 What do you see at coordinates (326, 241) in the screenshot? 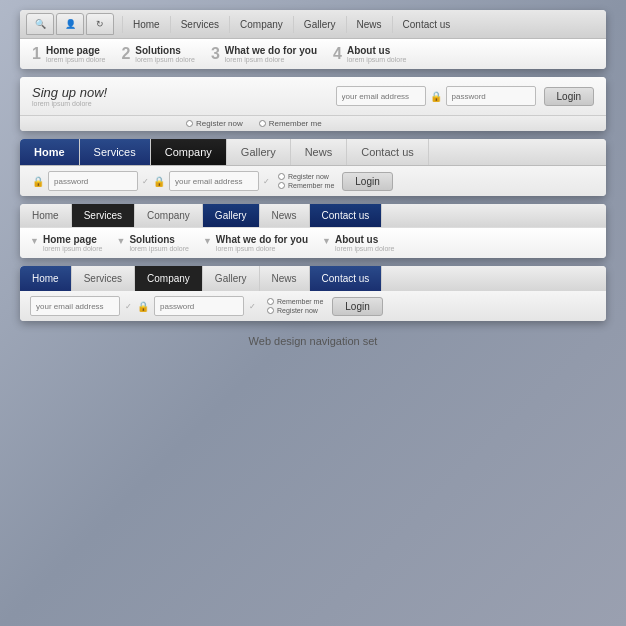
I see `arrow-icon-4: ▼` at bounding box center [326, 241].